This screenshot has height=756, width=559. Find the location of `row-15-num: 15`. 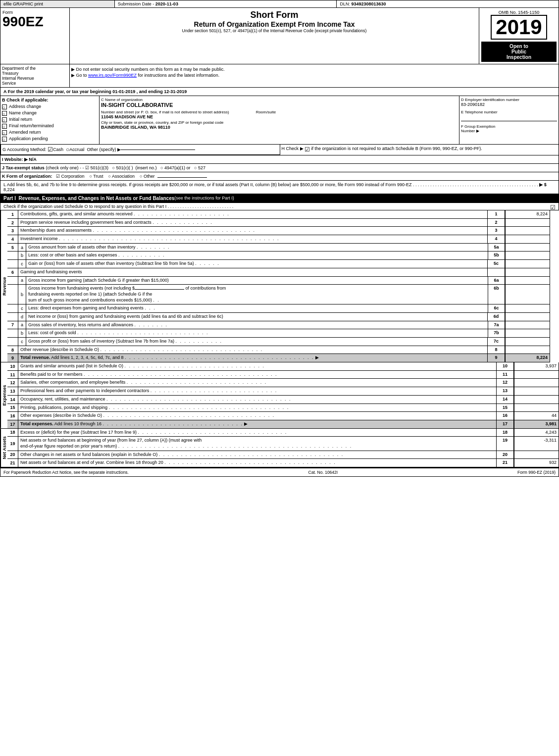

row-15-num: 15 is located at coordinates (13, 408).